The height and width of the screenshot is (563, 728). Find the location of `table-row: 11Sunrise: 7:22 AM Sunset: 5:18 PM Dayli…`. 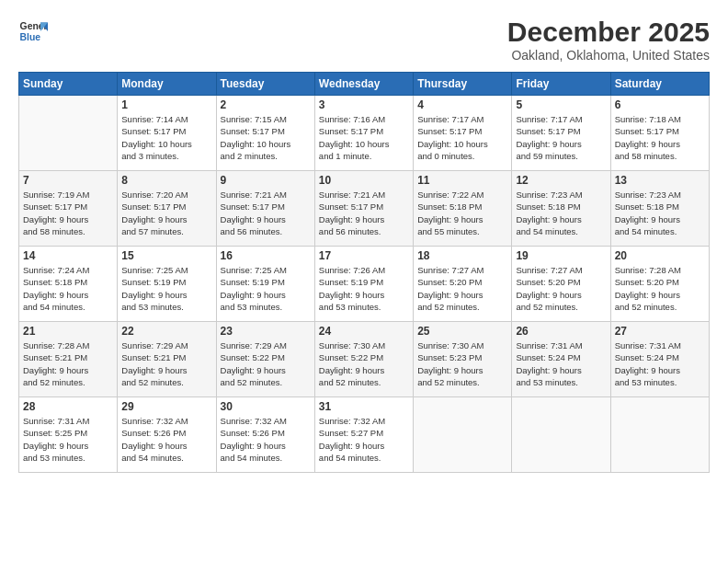

table-row: 11Sunrise: 7:22 AM Sunset: 5:18 PM Dayli… is located at coordinates (463, 209).